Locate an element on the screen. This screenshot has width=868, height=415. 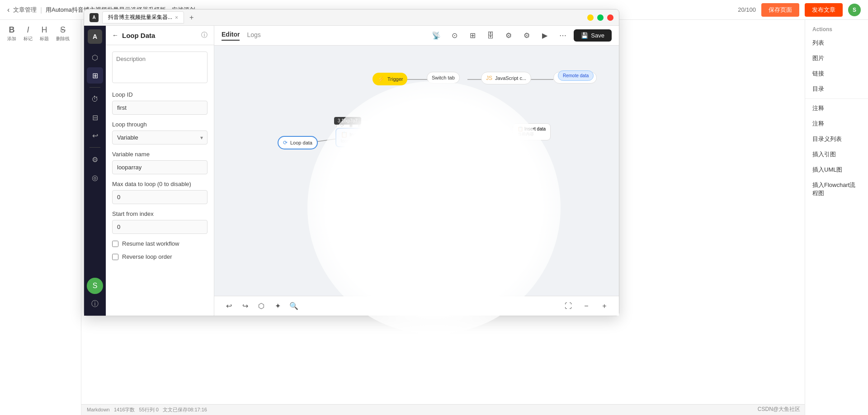
table-icon: ⊞ is located at coordinates (472, 36).